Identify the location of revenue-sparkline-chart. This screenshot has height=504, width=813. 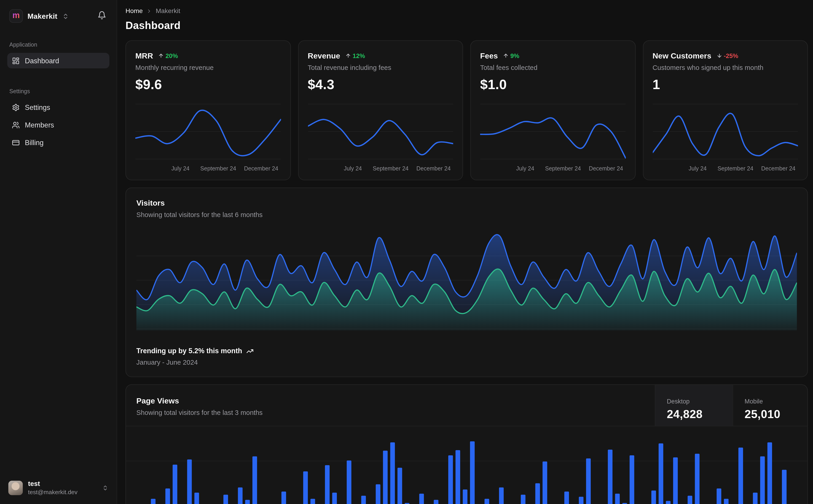
(381, 132).